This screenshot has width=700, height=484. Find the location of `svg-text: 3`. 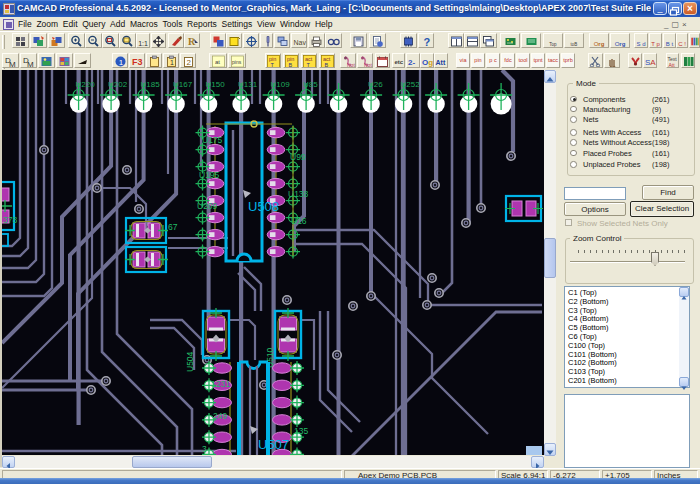

svg-text: 3 is located at coordinates (204, 449).